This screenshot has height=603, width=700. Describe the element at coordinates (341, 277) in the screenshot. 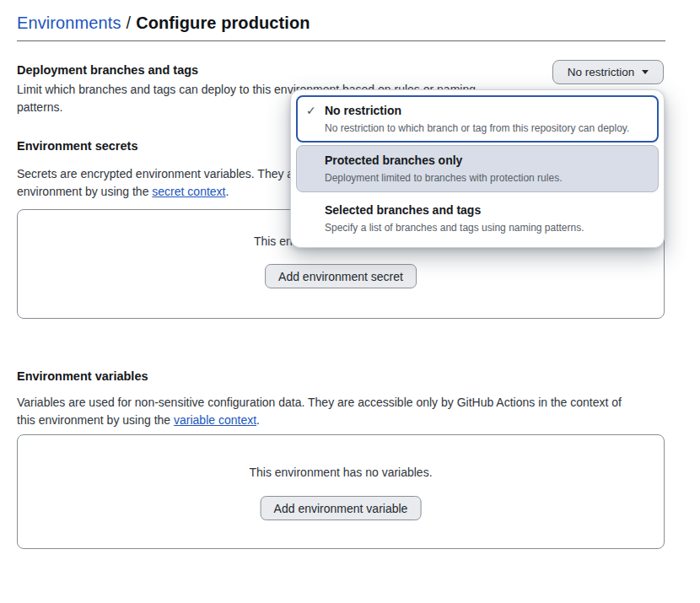

I see `add-environment-secret-button: Add environment secret` at that location.